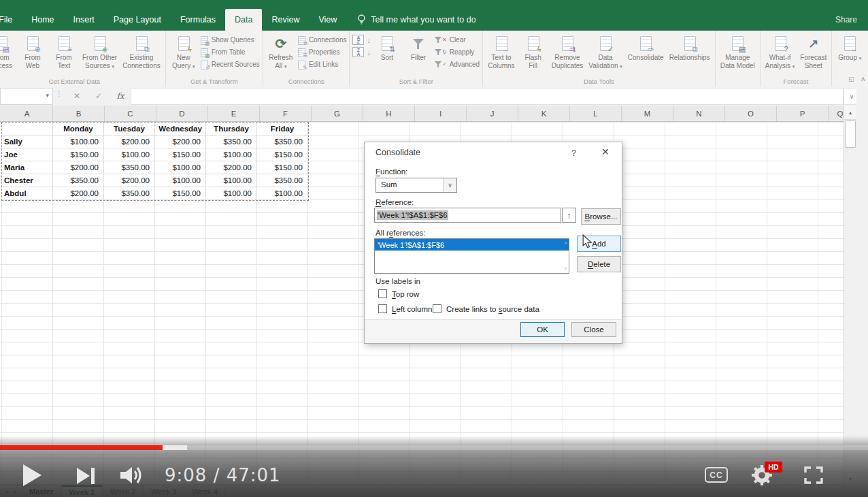 The width and height of the screenshot is (868, 497). I want to click on sort-ascending-button: AZ↓, so click(362, 39).